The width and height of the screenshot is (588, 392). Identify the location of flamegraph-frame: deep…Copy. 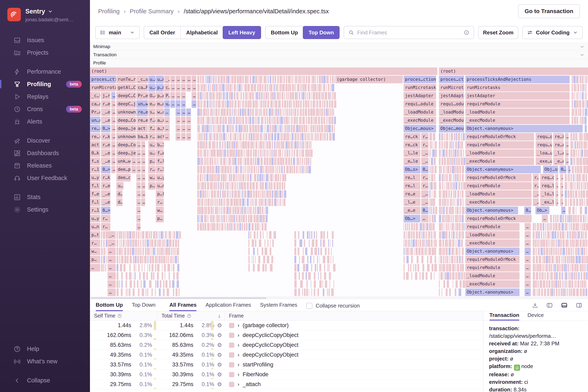
(126, 120).